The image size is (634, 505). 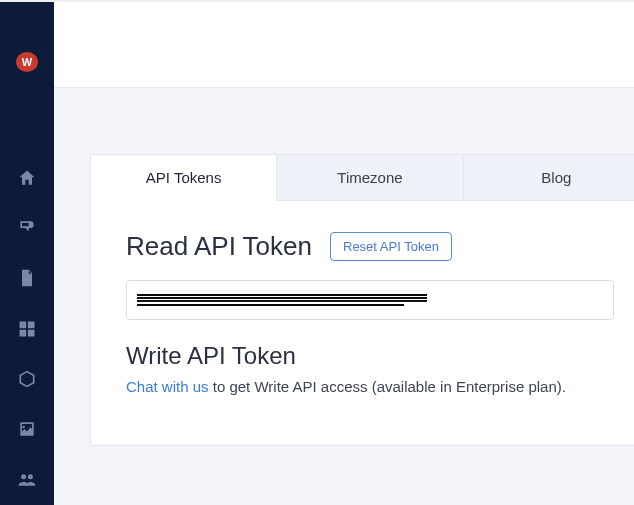 I want to click on tab-timezone: Timezone, so click(x=370, y=178).